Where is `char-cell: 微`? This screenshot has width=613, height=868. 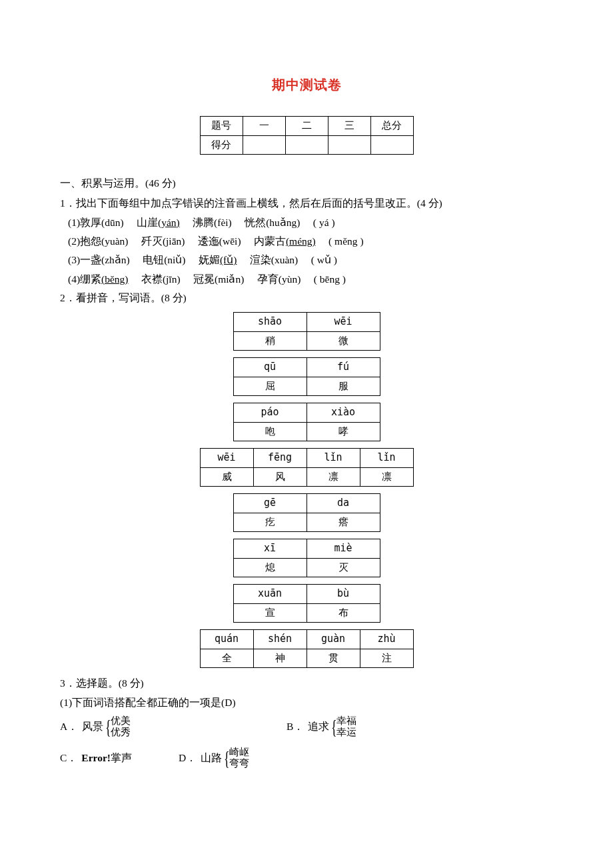 char-cell: 微 is located at coordinates (343, 341).